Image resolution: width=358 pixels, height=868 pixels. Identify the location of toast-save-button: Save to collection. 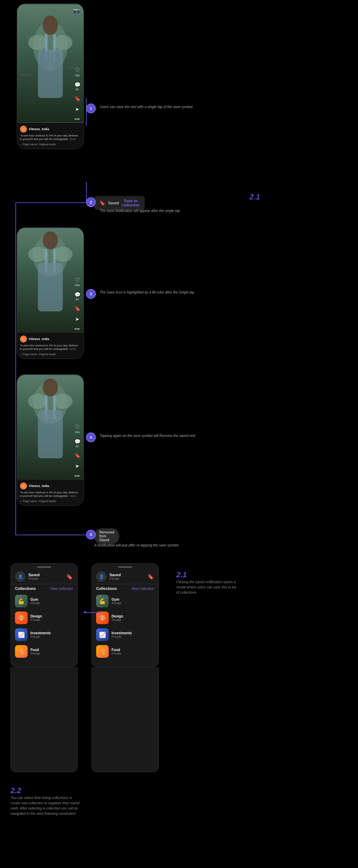
(131, 203).